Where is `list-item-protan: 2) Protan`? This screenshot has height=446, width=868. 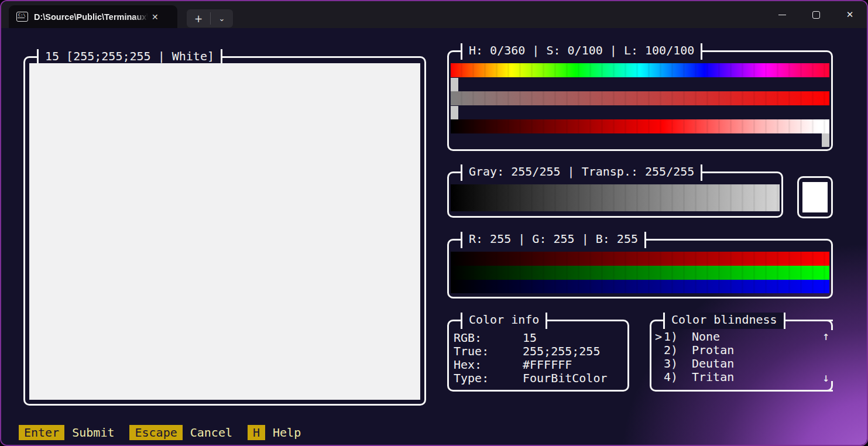
list-item-protan: 2) Protan is located at coordinates (742, 350).